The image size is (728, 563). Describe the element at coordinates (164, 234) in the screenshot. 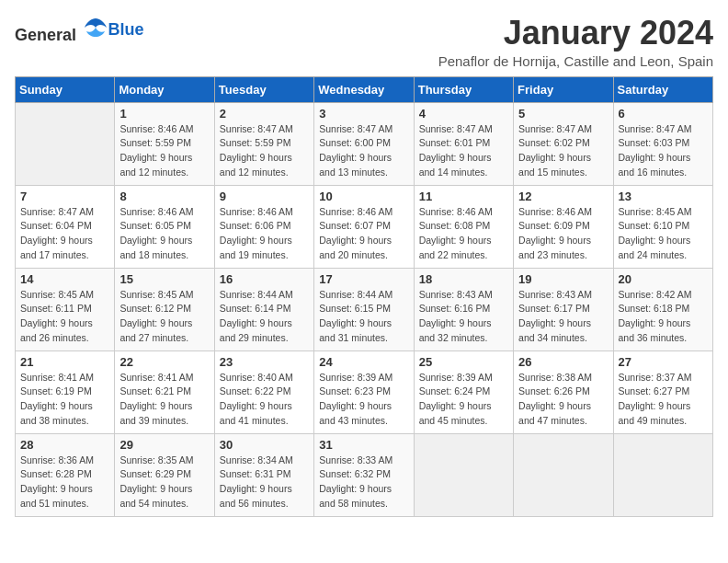

I see `day-details: Sunrise: 8:46 AMSunset: 6:05 PMDaylight:…` at that location.